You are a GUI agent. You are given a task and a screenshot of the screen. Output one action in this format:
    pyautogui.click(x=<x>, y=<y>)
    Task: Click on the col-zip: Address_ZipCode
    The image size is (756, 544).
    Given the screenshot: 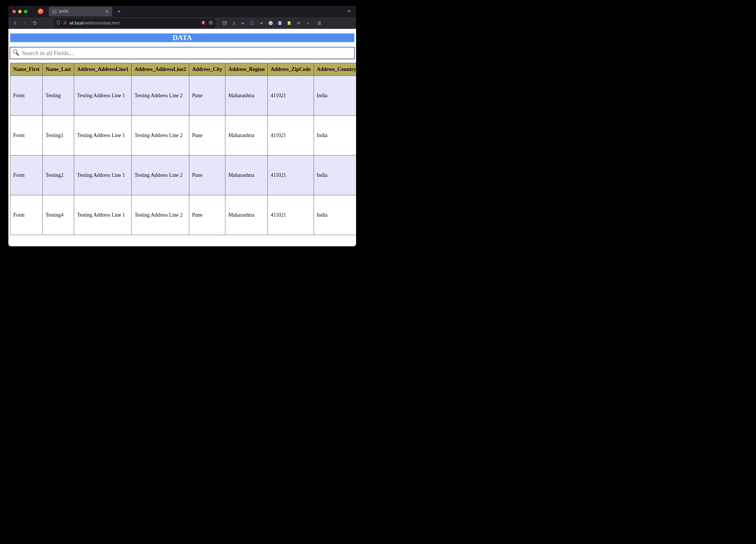 What is the action you would take?
    pyautogui.click(x=291, y=70)
    